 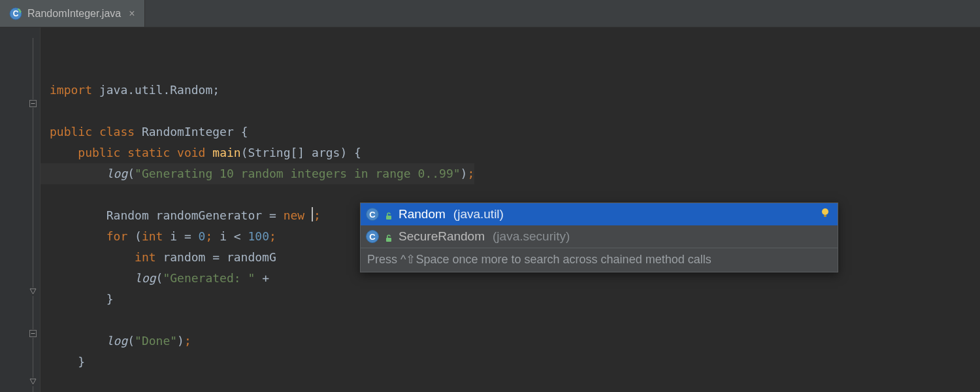 What do you see at coordinates (599, 214) in the screenshot?
I see `completion-item: C Random (java.util)` at bounding box center [599, 214].